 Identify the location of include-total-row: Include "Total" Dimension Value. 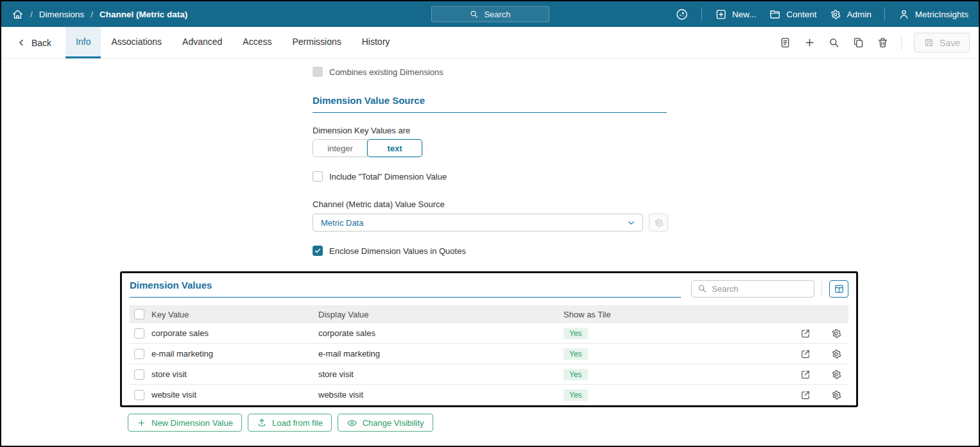
(646, 176).